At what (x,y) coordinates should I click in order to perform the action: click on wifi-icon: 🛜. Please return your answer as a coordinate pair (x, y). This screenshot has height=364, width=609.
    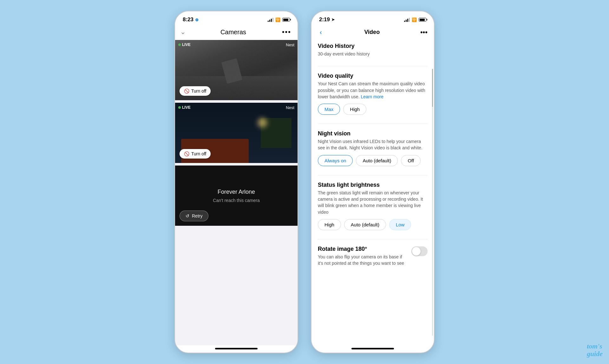
    Looking at the image, I should click on (278, 20).